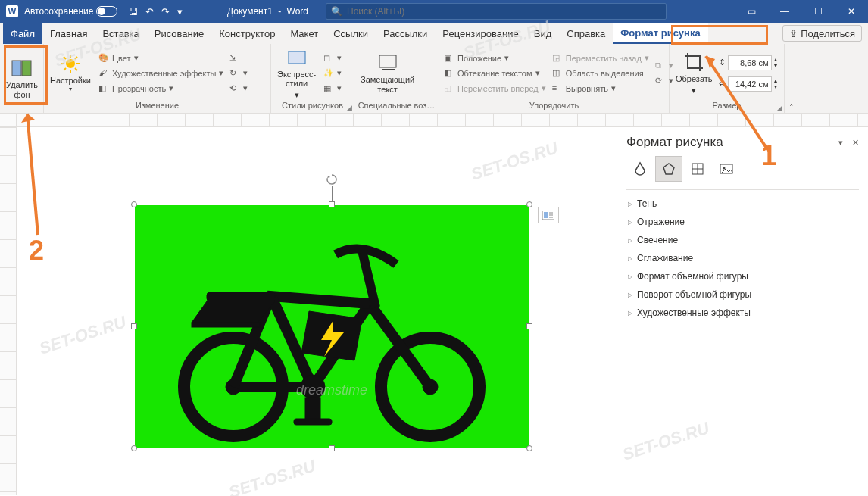 This screenshot has width=868, height=496. Describe the element at coordinates (601, 58) in the screenshot. I see `send-backward-button: ◲Переместить назад ▾` at that location.